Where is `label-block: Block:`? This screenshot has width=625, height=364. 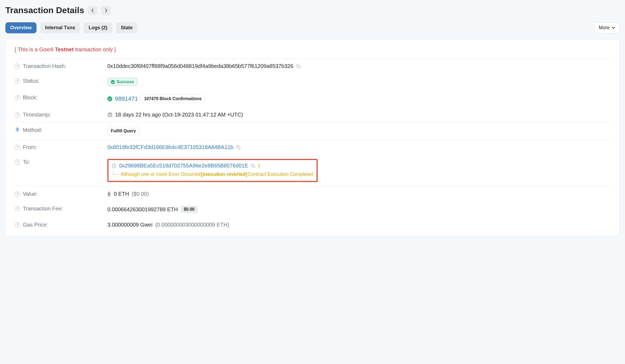 label-block: Block: is located at coordinates (30, 98).